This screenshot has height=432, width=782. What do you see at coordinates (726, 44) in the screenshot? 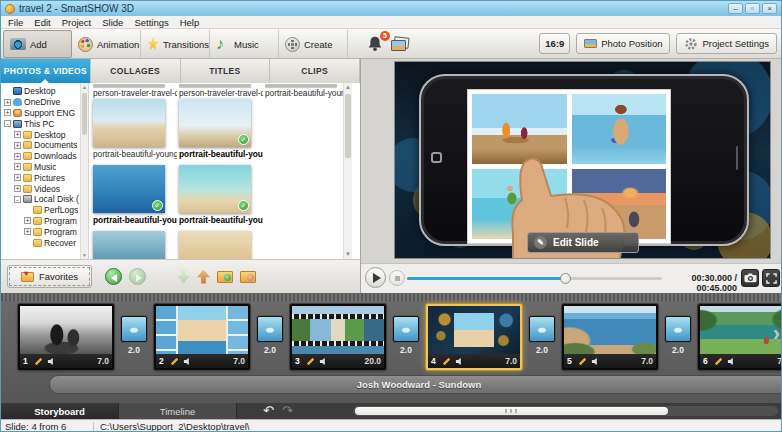
I see `project-settings-button: Project Settings` at bounding box center [726, 44].